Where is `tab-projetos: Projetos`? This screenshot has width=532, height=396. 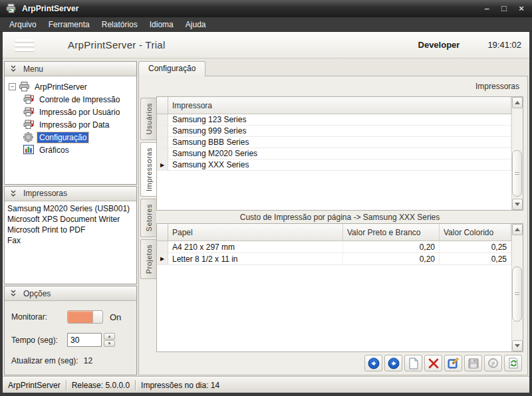 tab-projetos: Projetos is located at coordinates (148, 259).